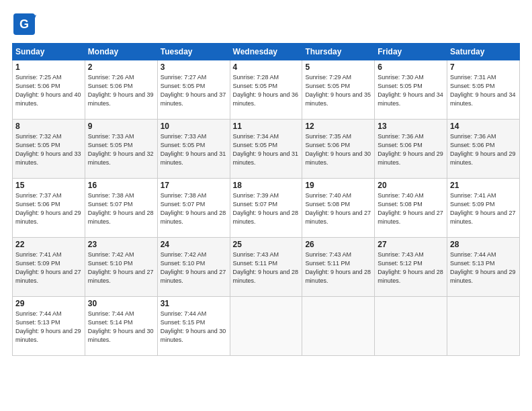 Image resolution: width=532 pixels, height=411 pixels. Describe the element at coordinates (266, 149) in the screenshot. I see `week-row-2: 8Sunrise: 7:32 AMSunset: 5:05 PMDaylight…` at that location.